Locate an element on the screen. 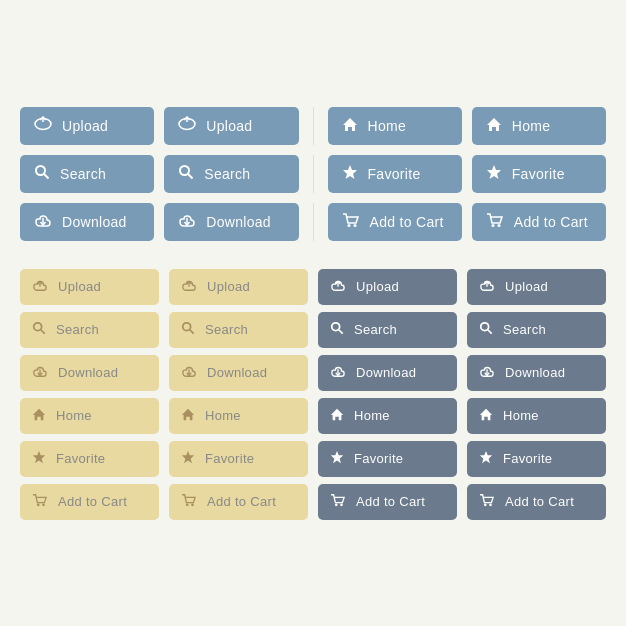  download-dark-label-1: Download is located at coordinates (386, 372).